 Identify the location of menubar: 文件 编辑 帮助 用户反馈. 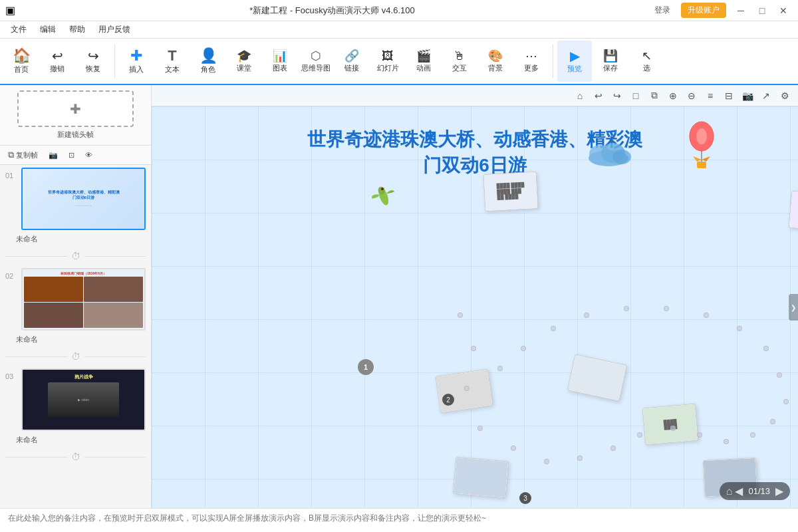
(399, 30).